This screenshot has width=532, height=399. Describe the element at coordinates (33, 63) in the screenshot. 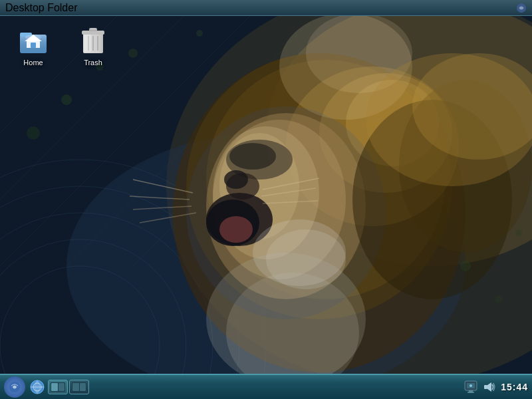

I see `home-icon-label: Home` at that location.